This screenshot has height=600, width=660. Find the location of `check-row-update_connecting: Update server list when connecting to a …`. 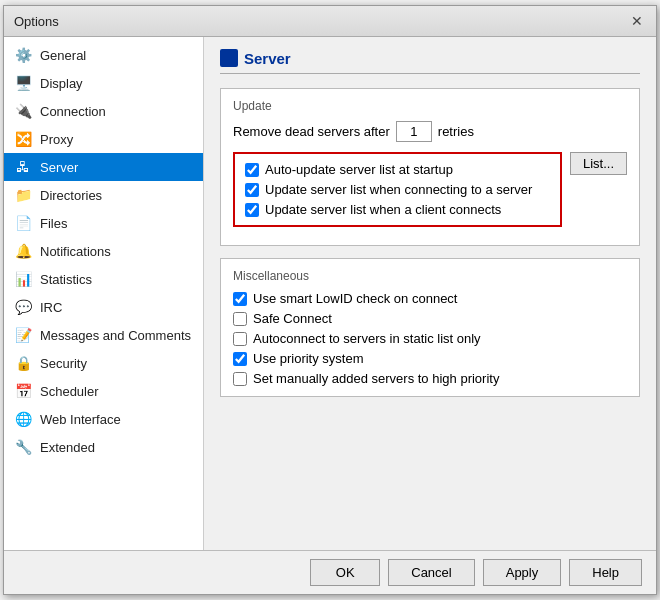

check-row-update_connecting: Update server list when connecting to a … is located at coordinates (398, 190).